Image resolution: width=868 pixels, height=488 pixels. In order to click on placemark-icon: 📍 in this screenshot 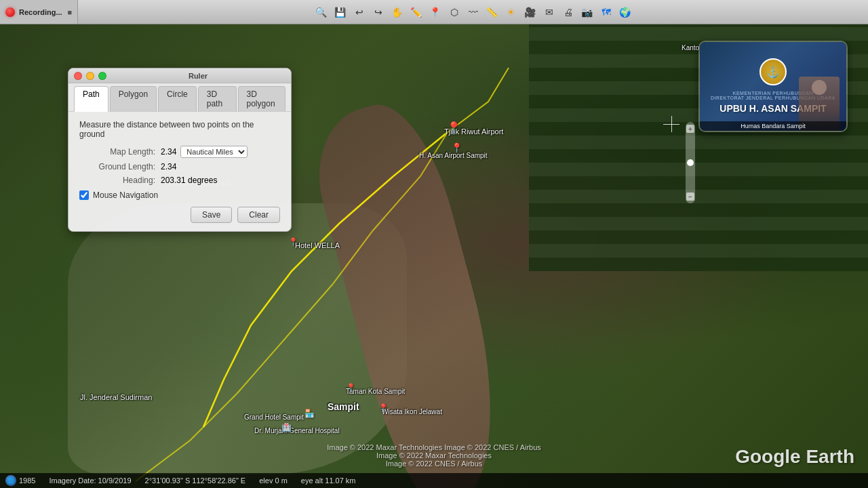, I will do `click(435, 12)`.